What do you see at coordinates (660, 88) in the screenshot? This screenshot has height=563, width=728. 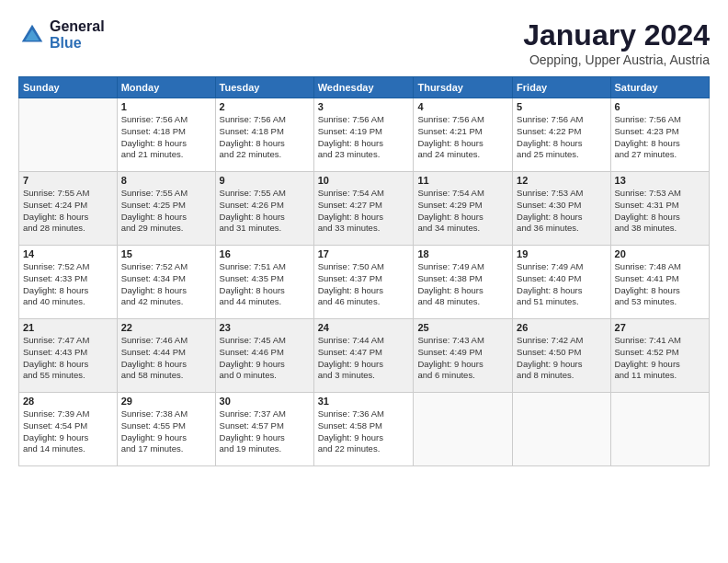 I see `header-saturday: Saturday` at bounding box center [660, 88].